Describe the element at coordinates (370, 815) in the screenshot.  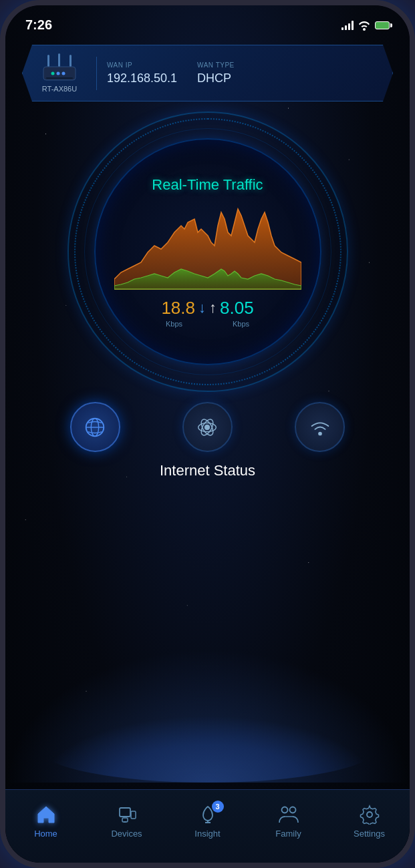
I see `nav-icon-settings` at that location.